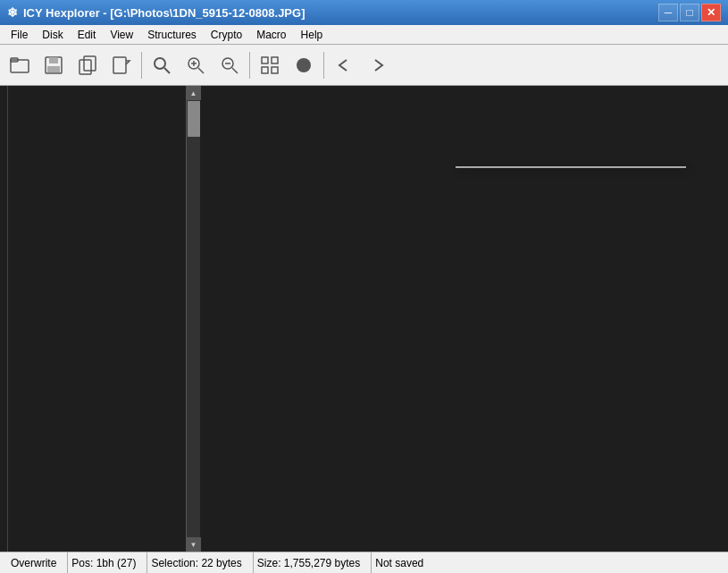 This screenshot has width=728, height=573. I want to click on find-button, so click(196, 65).